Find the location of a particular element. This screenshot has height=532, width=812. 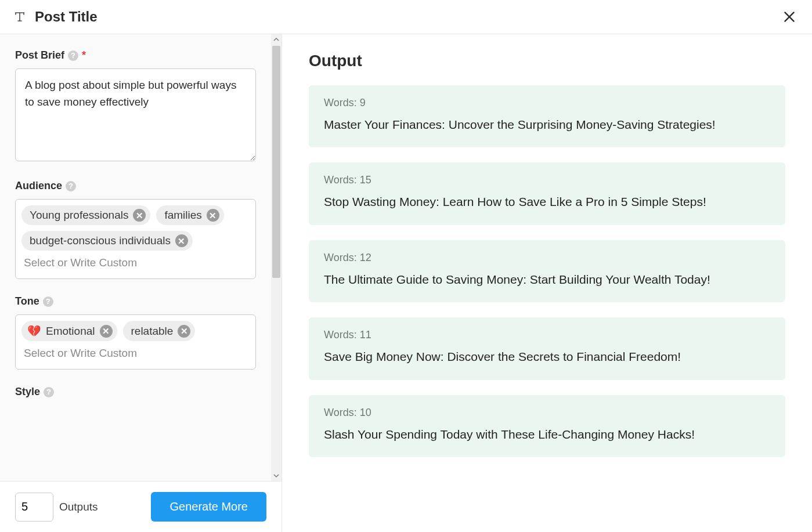

tone-label: Tone is located at coordinates (27, 302).